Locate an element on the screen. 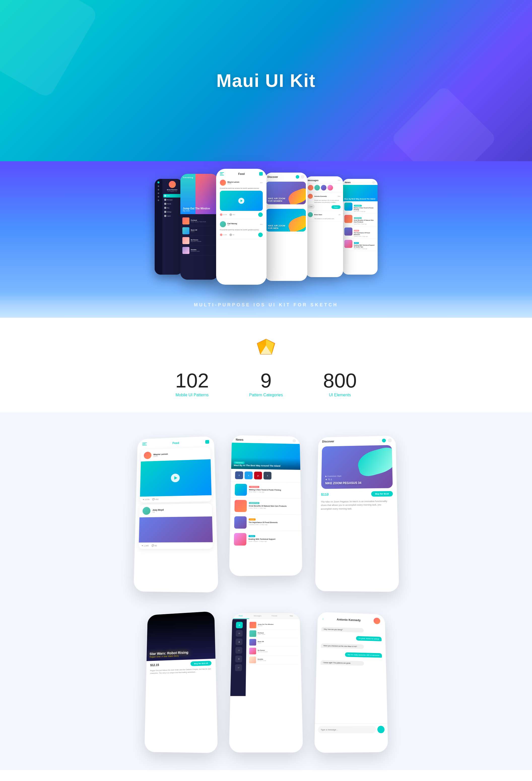  list-item: Portland Drake, Quavo is located at coordinates (273, 634).